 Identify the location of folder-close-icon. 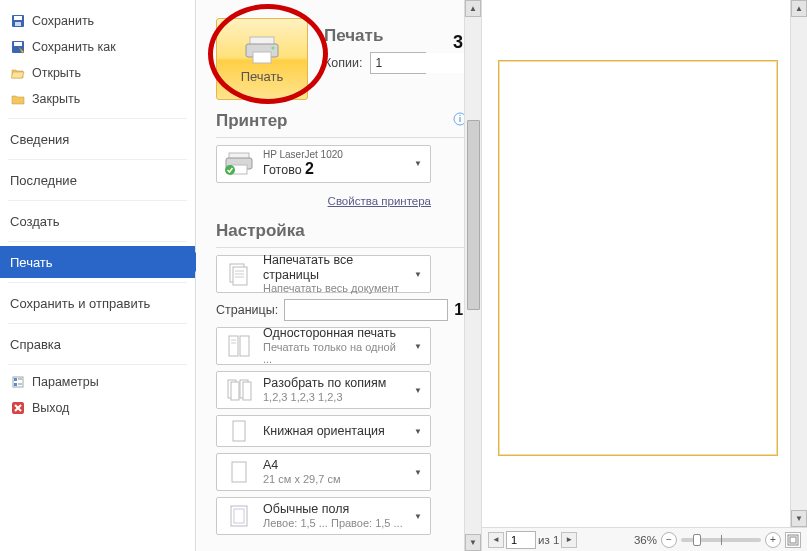
(18, 99).